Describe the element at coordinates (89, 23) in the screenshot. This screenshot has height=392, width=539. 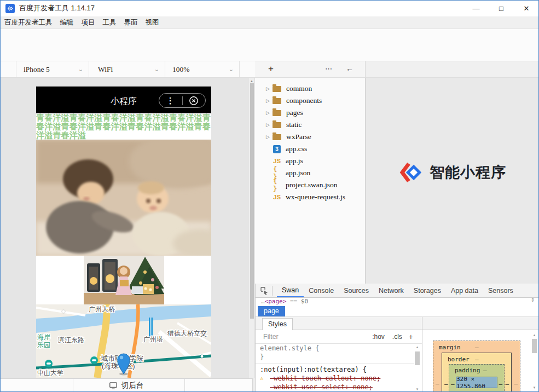
I see `menu-item-project: 项目` at that location.